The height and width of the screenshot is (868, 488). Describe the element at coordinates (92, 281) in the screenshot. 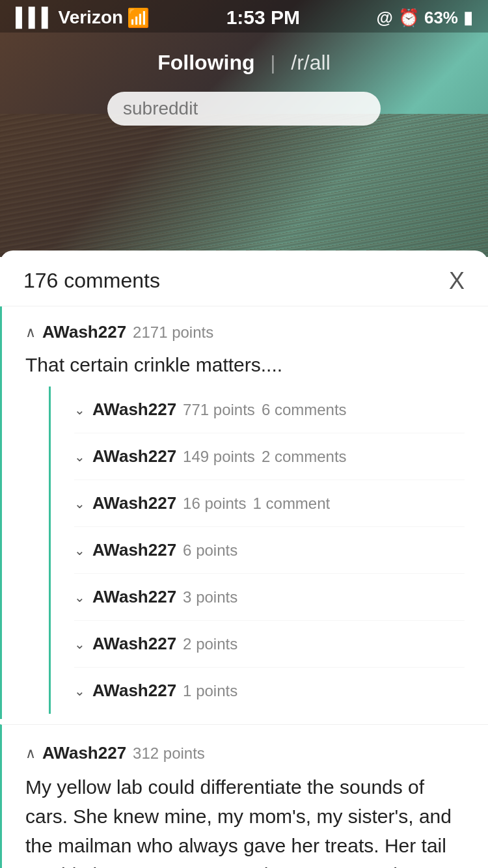

I see `comments-title: 176 comments` at that location.